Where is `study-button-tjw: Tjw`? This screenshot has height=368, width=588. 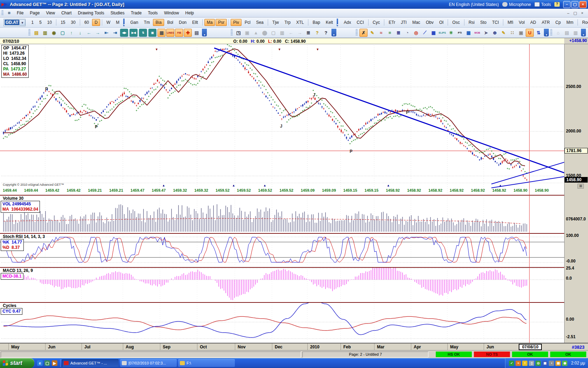 study-button-tjw: Tjw is located at coordinates (276, 22).